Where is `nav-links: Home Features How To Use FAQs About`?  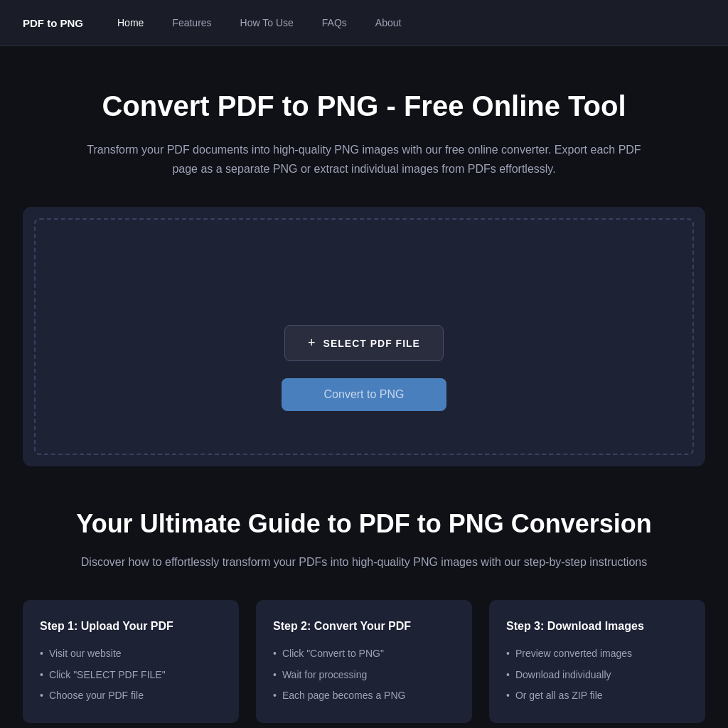
nav-links: Home Features How To Use FAQs About is located at coordinates (259, 23).